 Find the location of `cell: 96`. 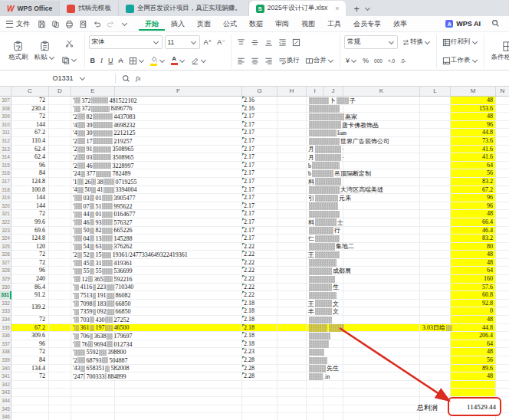

cell: 96 is located at coordinates (31, 166).